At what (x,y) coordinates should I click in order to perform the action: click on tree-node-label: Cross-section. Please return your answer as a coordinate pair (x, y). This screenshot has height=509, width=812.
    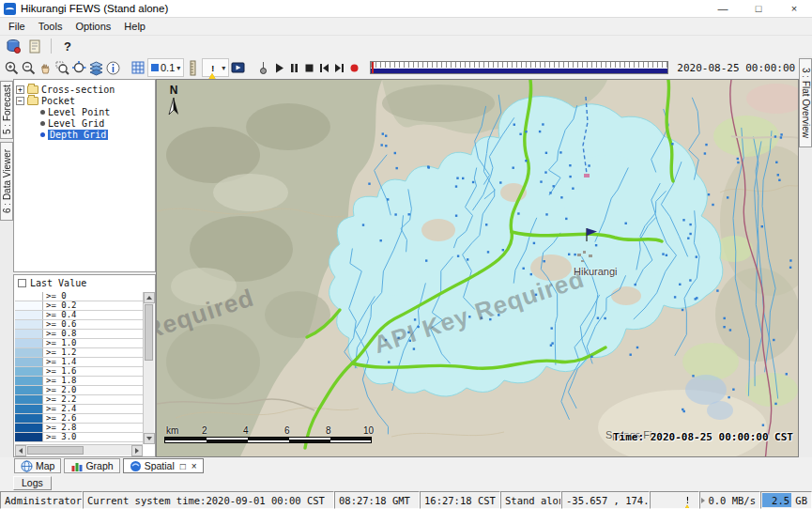
    Looking at the image, I should click on (78, 90).